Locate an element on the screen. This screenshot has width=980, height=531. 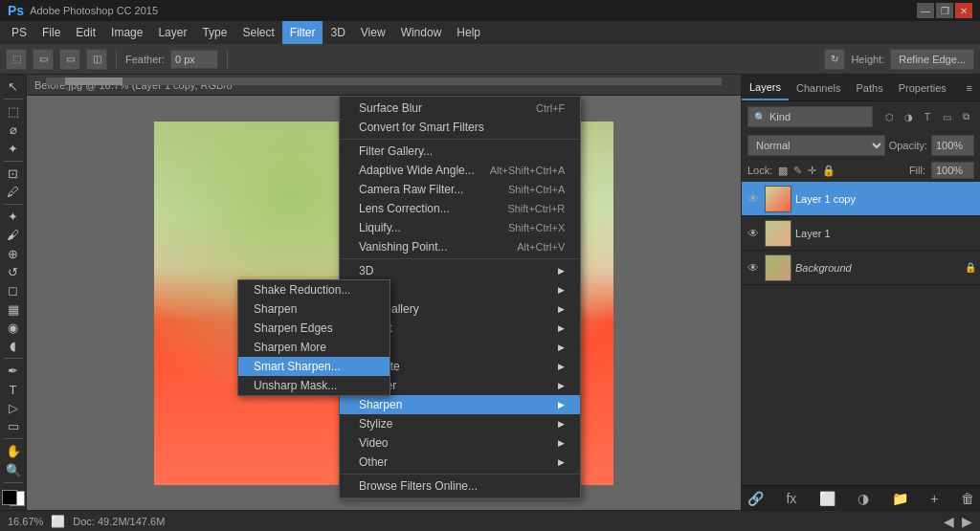
blend-mode-select: Normal is located at coordinates (816, 145).